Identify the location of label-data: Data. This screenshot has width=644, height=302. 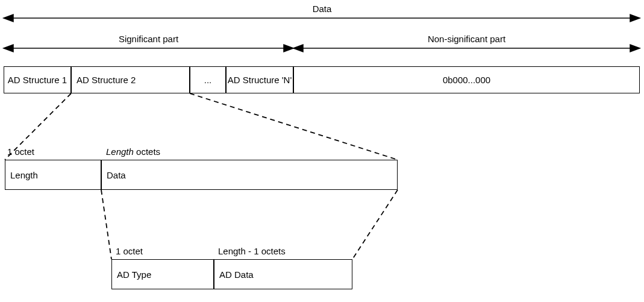
(322, 8).